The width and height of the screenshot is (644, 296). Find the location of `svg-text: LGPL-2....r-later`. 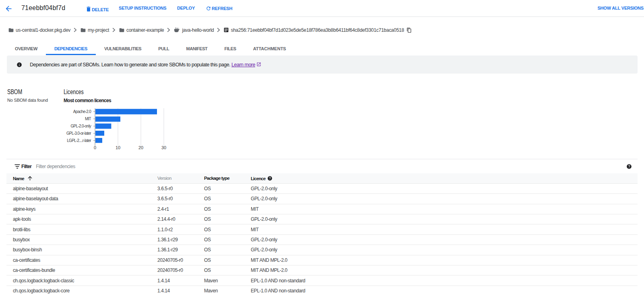

svg-text: LGPL-2....r-later is located at coordinates (79, 141).